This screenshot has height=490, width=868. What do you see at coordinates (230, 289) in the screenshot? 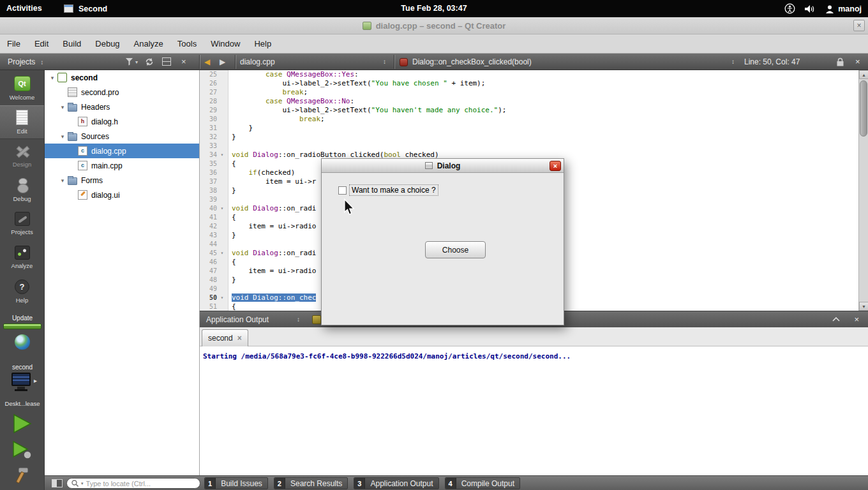
I see `code-text` at bounding box center [230, 289].